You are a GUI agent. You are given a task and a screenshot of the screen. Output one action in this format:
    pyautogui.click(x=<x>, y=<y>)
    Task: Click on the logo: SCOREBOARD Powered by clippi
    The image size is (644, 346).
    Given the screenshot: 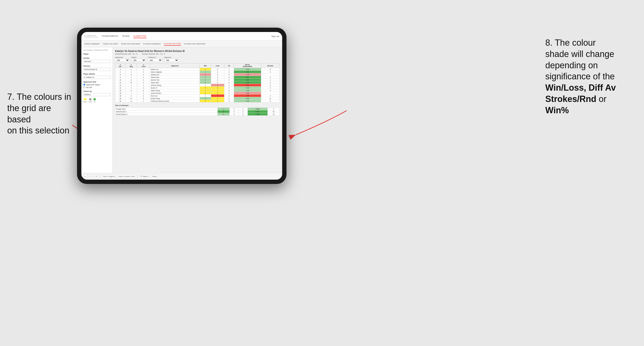 What is the action you would take?
    pyautogui.click(x=91, y=36)
    